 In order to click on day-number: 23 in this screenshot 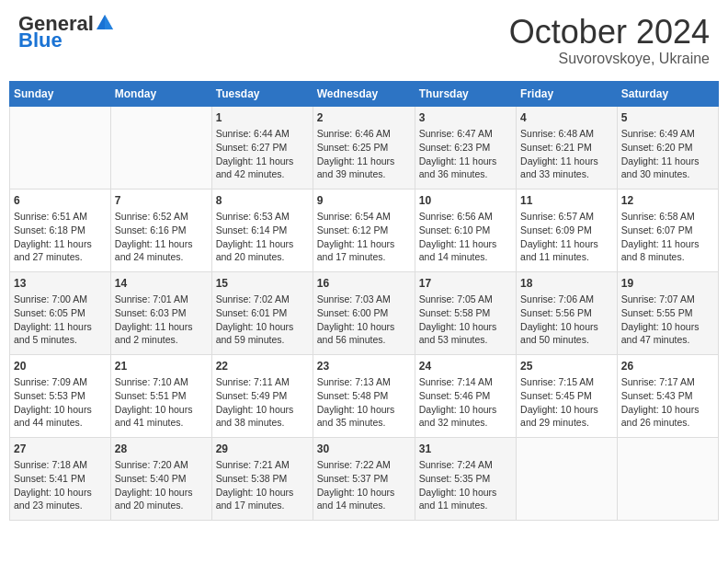, I will do `click(364, 366)`.